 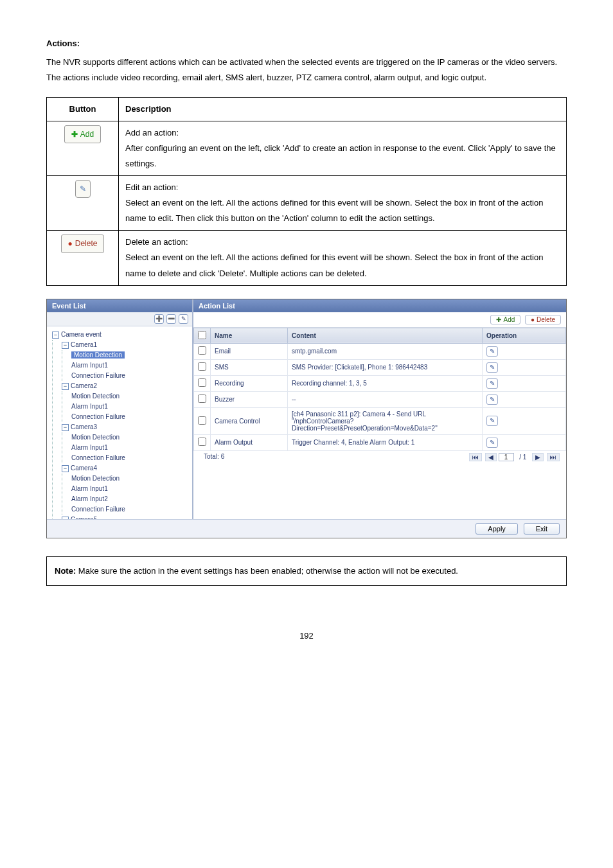 I want to click on remove-event-icon: ➖, so click(x=171, y=319).